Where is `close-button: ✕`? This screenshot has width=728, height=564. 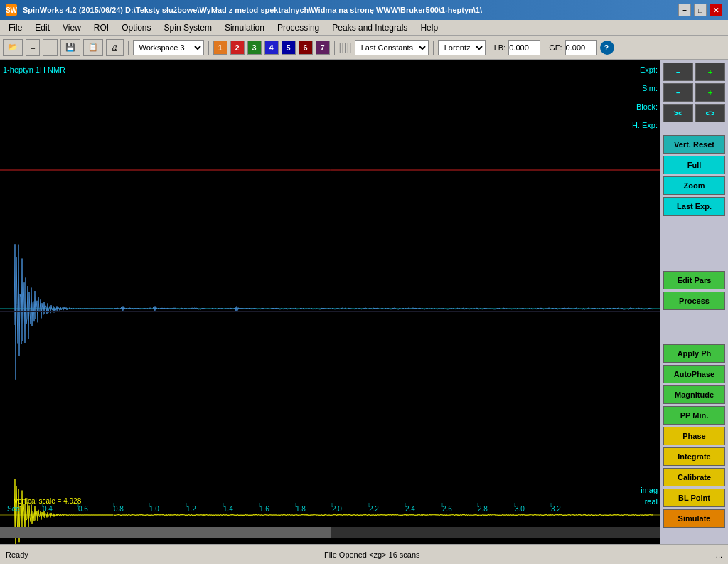
close-button: ✕ is located at coordinates (716, 10).